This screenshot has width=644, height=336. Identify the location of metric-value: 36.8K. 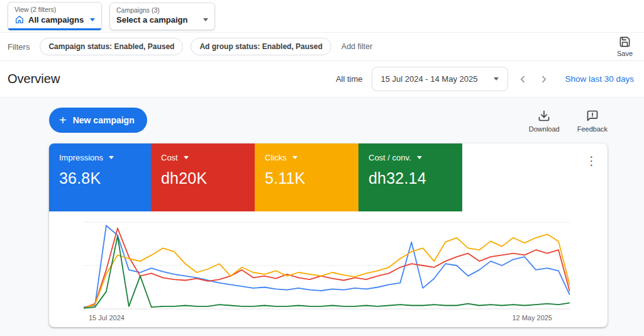
(100, 179).